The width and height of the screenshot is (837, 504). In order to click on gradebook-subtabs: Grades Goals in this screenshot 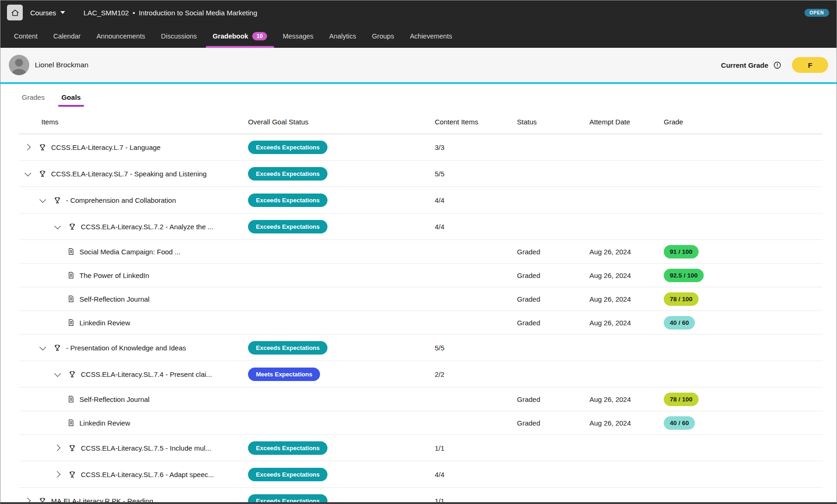, I will do `click(418, 97)`.